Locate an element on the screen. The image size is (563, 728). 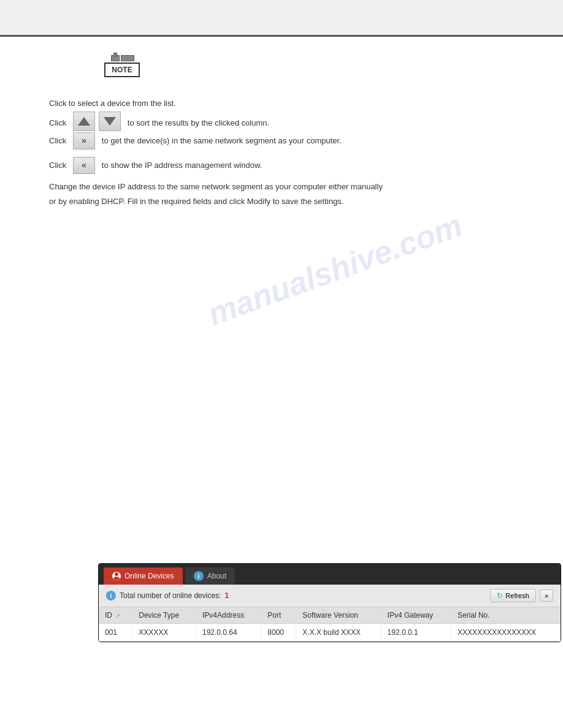
table-body: 001 XXXXXX 192.0.0.64 8000 X.X.X build X… is located at coordinates (330, 632).